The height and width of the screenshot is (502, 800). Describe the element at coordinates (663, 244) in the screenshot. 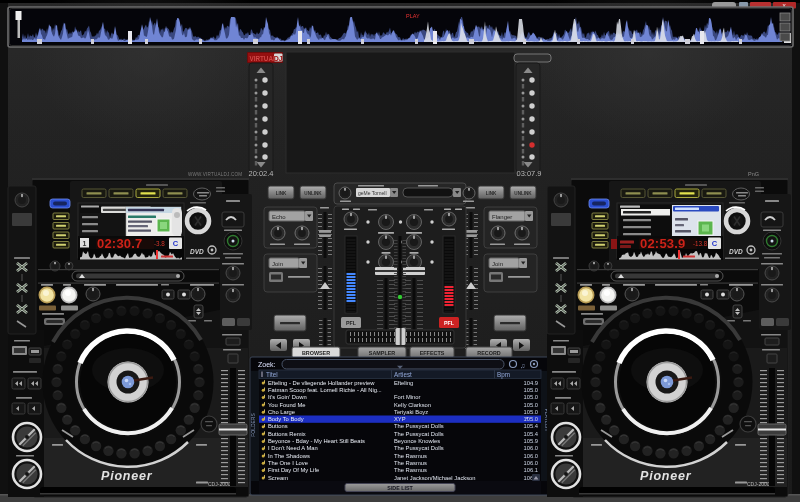

I see `svg-text: 02:53.9` at that location.